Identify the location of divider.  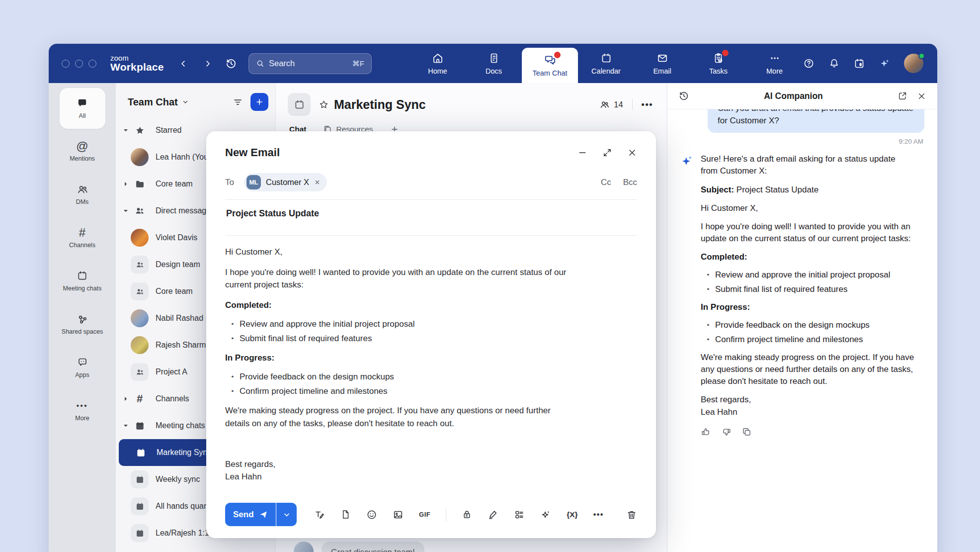
(446, 515).